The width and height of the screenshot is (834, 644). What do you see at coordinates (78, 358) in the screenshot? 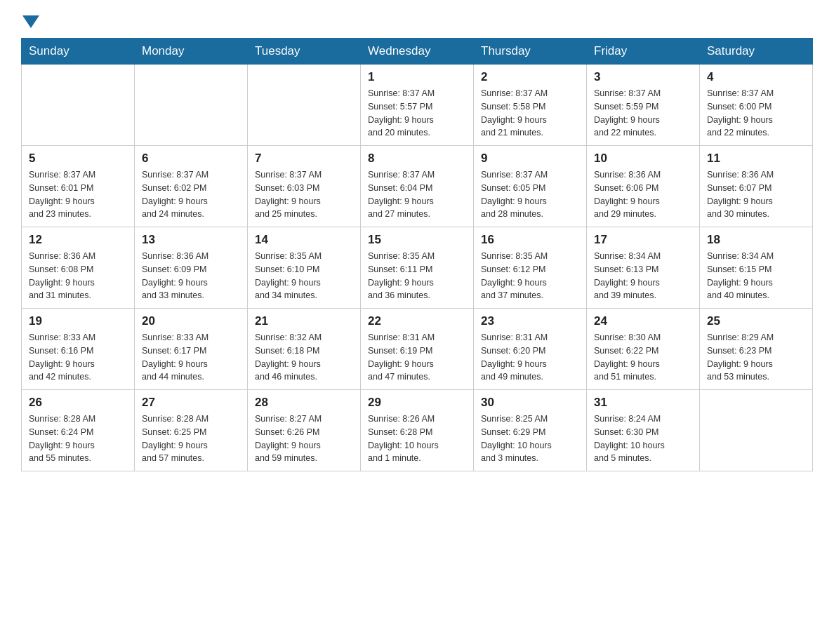
I see `day-info: Sunrise: 8:33 AMSunset: 6:16 PMDaylight:…` at bounding box center [78, 358].